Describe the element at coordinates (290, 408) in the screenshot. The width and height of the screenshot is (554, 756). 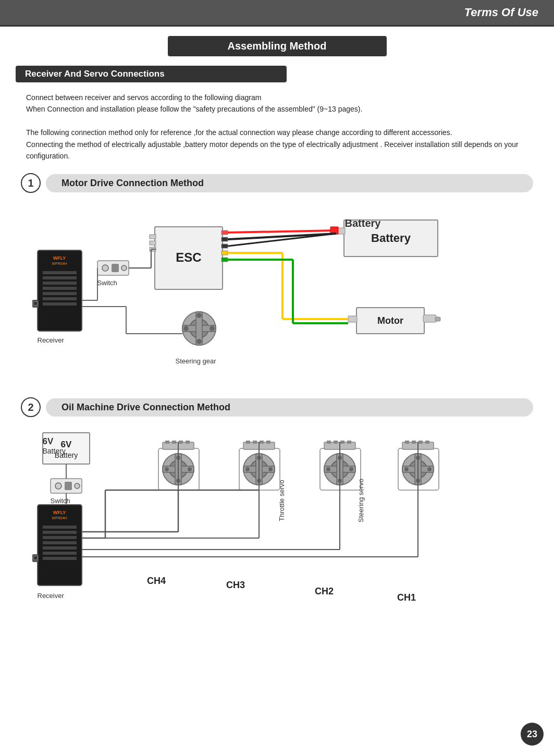
I see `method2-title-bar: Oil Machine Drive Connection Method` at that location.